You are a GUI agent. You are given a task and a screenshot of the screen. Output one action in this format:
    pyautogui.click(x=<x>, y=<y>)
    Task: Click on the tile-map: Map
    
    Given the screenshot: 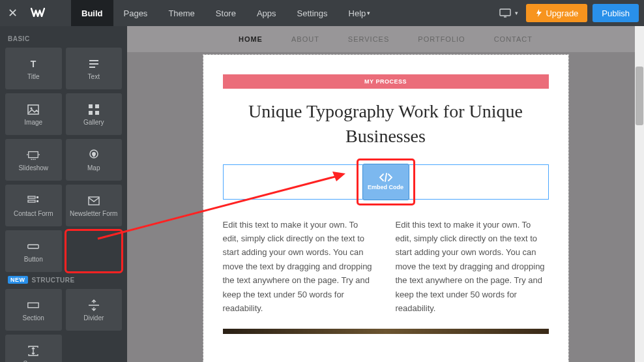 What is the action you would take?
    pyautogui.click(x=94, y=160)
    